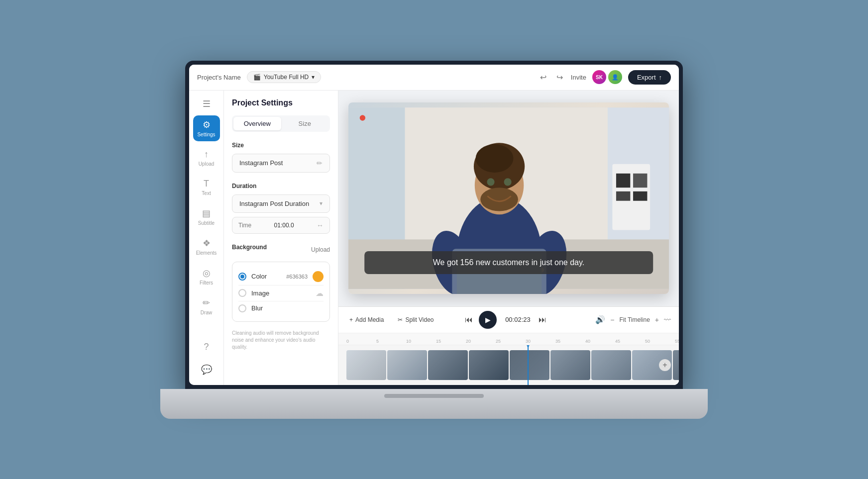  What do you see at coordinates (207, 358) in the screenshot?
I see `sidebar-bottom: ? 💬` at bounding box center [207, 358].